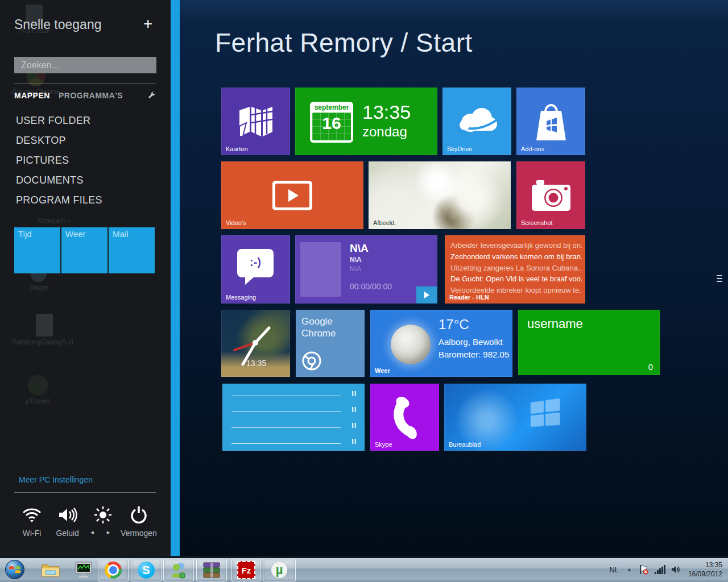 The image size is (728, 582). What do you see at coordinates (132, 250) in the screenshot?
I see `mini-tile-mail: Mail` at bounding box center [132, 250].